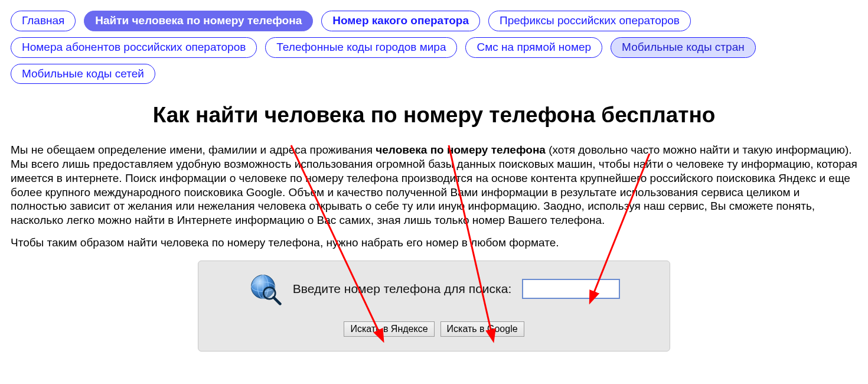  Describe the element at coordinates (571, 289) in the screenshot. I see `phone-input` at that location.